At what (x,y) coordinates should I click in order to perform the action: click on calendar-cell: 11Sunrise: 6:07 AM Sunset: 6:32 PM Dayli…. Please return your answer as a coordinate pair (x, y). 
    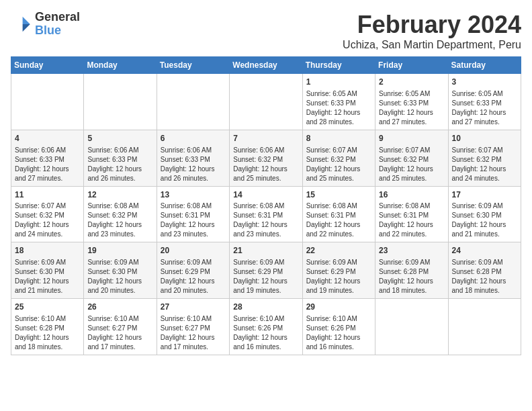
    Looking at the image, I should click on (48, 214).